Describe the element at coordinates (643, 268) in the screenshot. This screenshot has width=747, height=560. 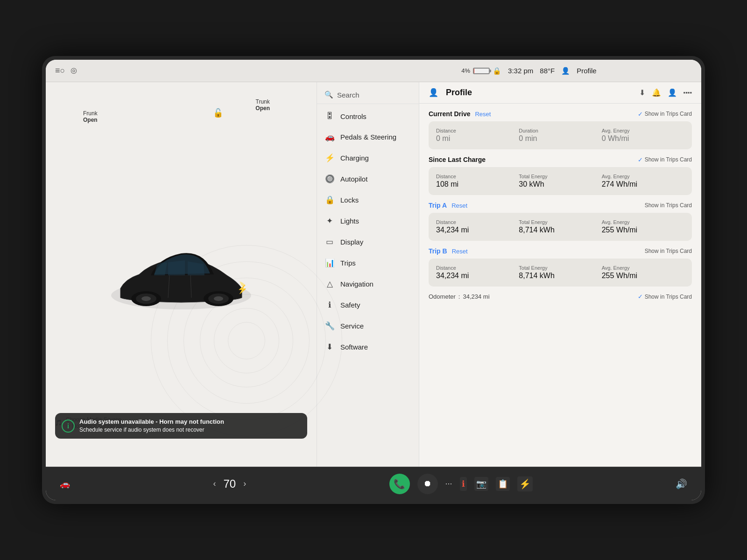
I see `trip-b-avg-label: Avg. Energy` at that location.